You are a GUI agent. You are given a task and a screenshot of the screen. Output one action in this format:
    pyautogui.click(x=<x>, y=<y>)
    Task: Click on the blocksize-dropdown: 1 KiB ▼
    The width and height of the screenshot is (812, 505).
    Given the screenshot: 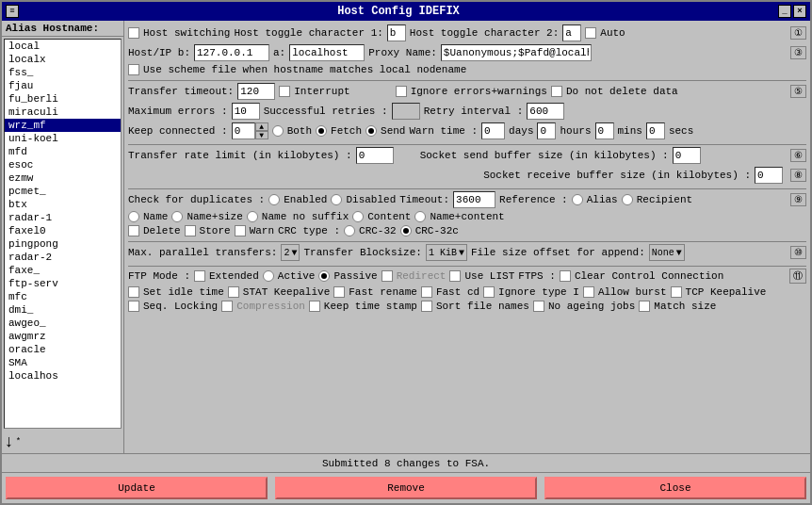 What is the action you would take?
    pyautogui.click(x=447, y=252)
    